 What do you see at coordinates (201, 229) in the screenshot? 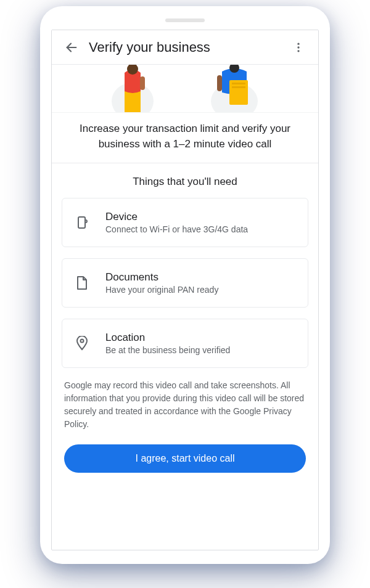
I see `card-subtitle: Connect to Wi-Fi or have 3G/4G data` at bounding box center [201, 229].